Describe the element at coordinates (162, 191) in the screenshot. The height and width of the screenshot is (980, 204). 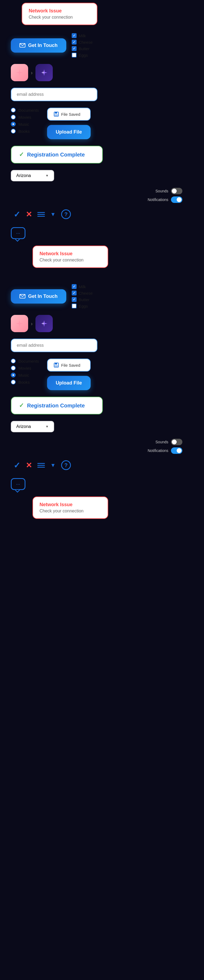
I see `sounds-label-1: Sounds` at that location.